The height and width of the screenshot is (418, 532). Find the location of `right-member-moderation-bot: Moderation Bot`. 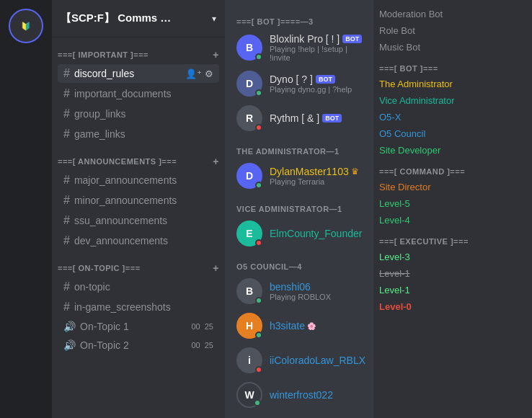

right-member-moderation-bot: Moderation Bot is located at coordinates (453, 14).